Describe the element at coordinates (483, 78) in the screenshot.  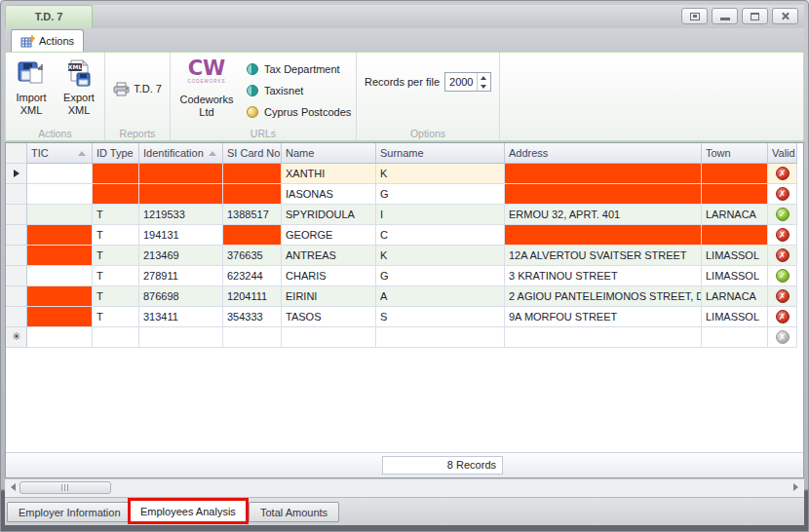
I see `spin-up-button` at that location.